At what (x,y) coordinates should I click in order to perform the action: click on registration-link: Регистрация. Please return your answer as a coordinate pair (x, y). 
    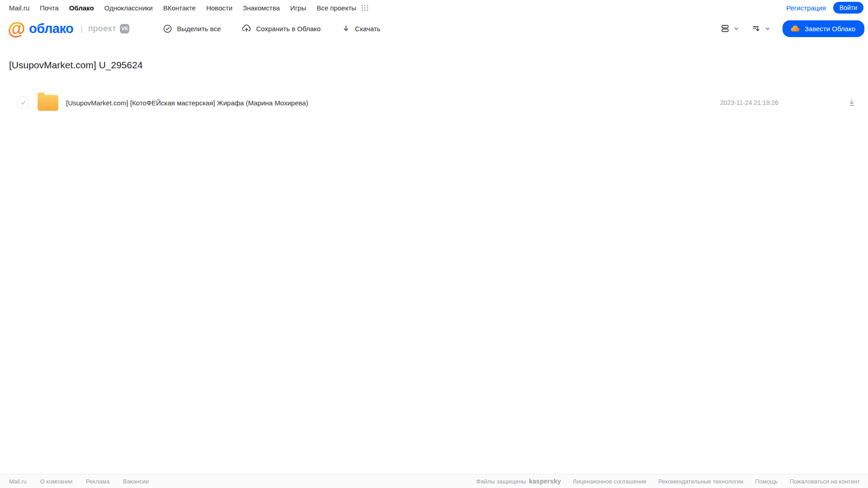
    Looking at the image, I should click on (806, 8).